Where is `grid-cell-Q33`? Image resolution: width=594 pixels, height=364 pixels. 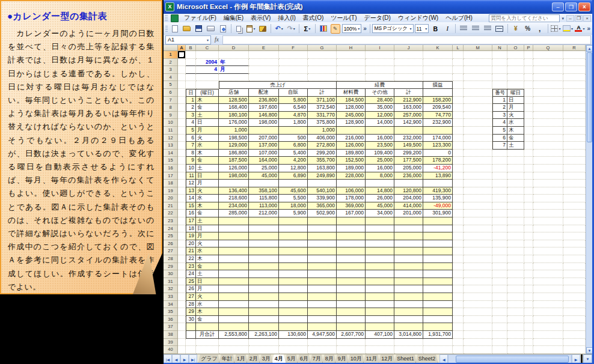
grid-cell-Q33 is located at coordinates (548, 297).